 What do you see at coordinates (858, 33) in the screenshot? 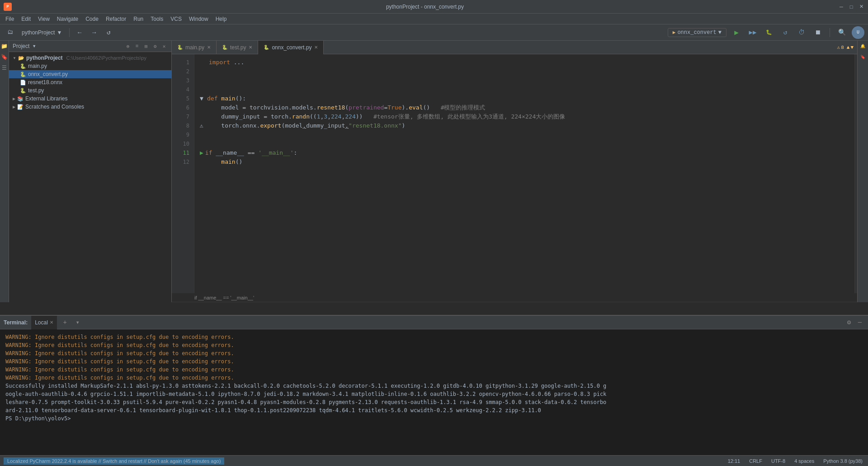
I see `avatar-btn: U` at bounding box center [858, 33].